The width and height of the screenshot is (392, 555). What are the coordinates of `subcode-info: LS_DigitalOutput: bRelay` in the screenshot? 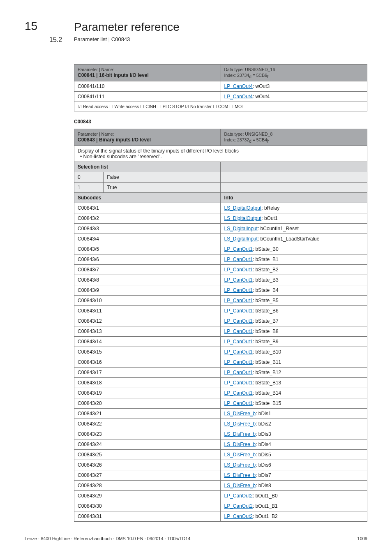 It's located at (294, 208).